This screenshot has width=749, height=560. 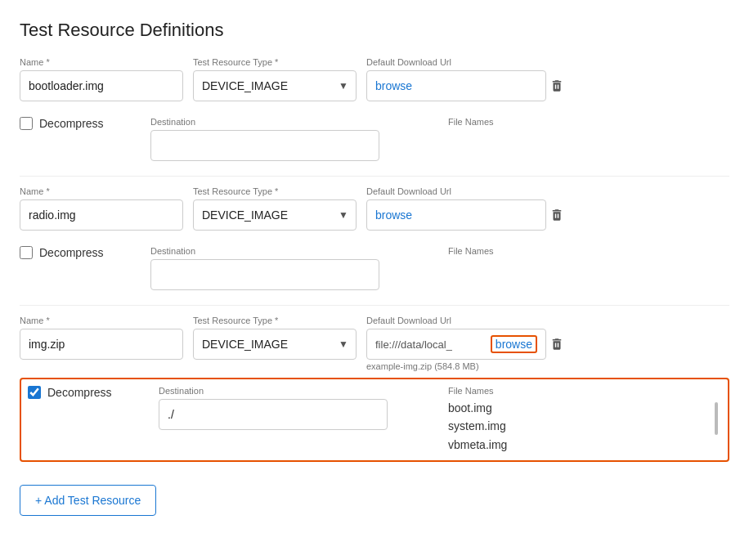 I want to click on destination-section-1: Destination, so click(x=291, y=268).